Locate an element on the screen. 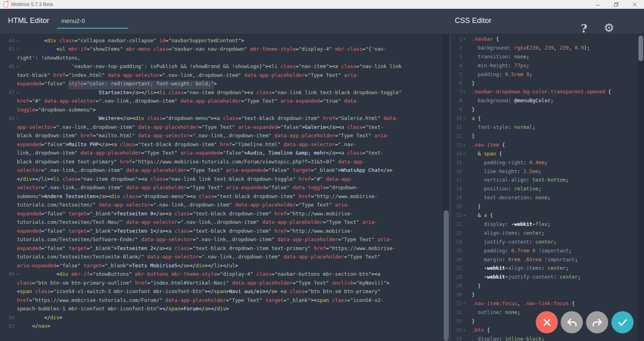  code-row: toggle="dropdown-submenu"> is located at coordinates (221, 111).